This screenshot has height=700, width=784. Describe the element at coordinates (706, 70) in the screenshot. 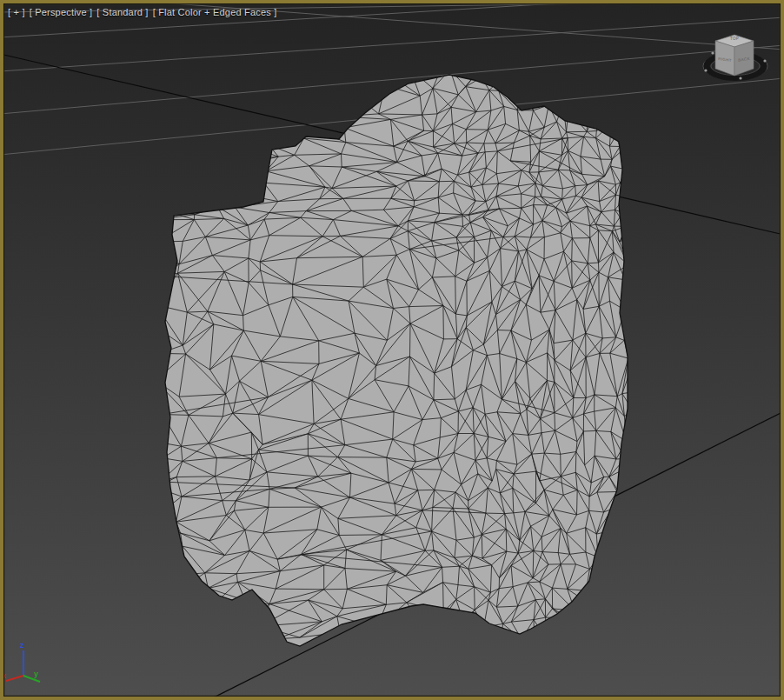

I see `compass-tick-west-icon` at that location.